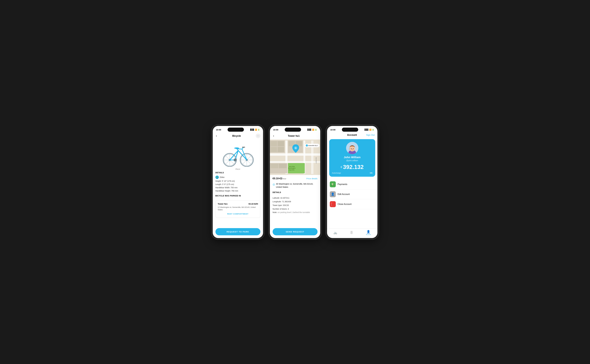 This screenshot has height=364, width=590. Describe the element at coordinates (284, 179) in the screenshot. I see `price-unit: /hour` at that location.